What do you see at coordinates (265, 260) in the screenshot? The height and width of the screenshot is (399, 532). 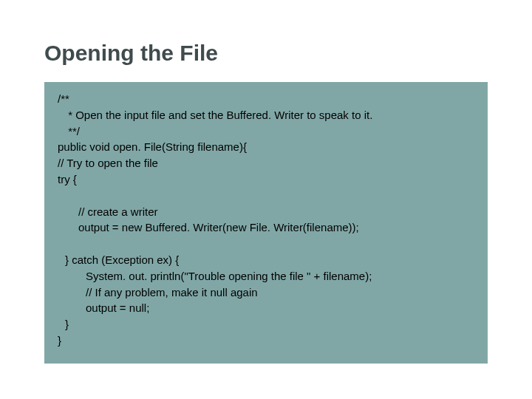 I see `code-line: } catch (Exception ex) {` at bounding box center [265, 260].